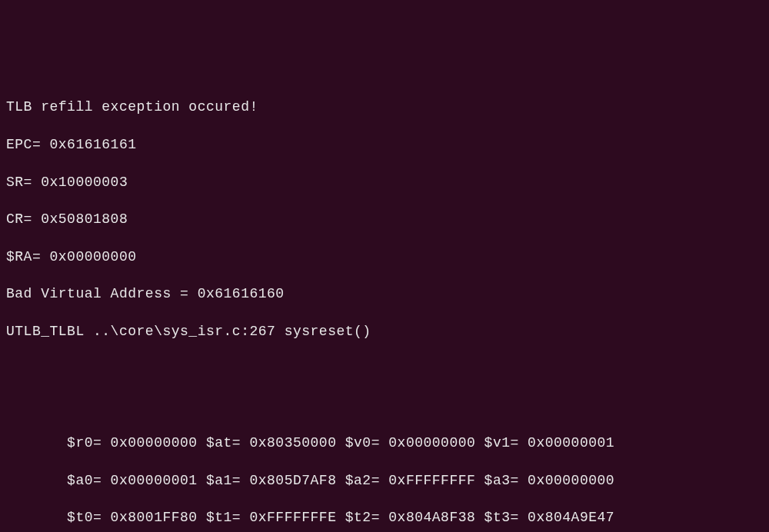 The image size is (769, 532). Describe the element at coordinates (384, 331) in the screenshot. I see `source-location: UTLB_TLBL ..\core\sys_isr.c:267 sysreset…` at that location.